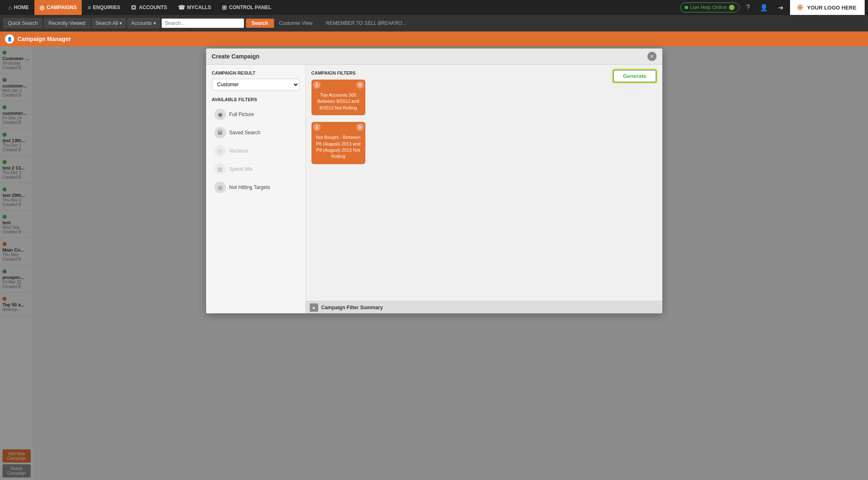 The width and height of the screenshot is (868, 480). I want to click on home-icon: ⌂, so click(10, 7).